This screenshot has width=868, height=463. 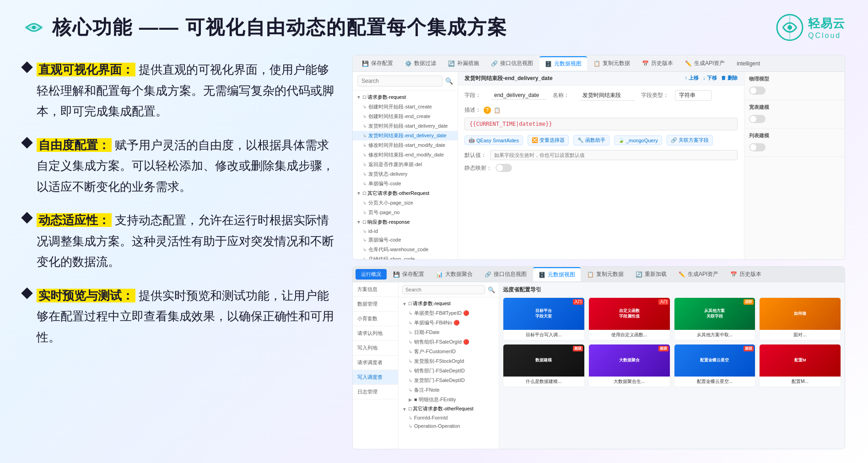 I want to click on default-val-row: 默认值：, so click(x=601, y=155).